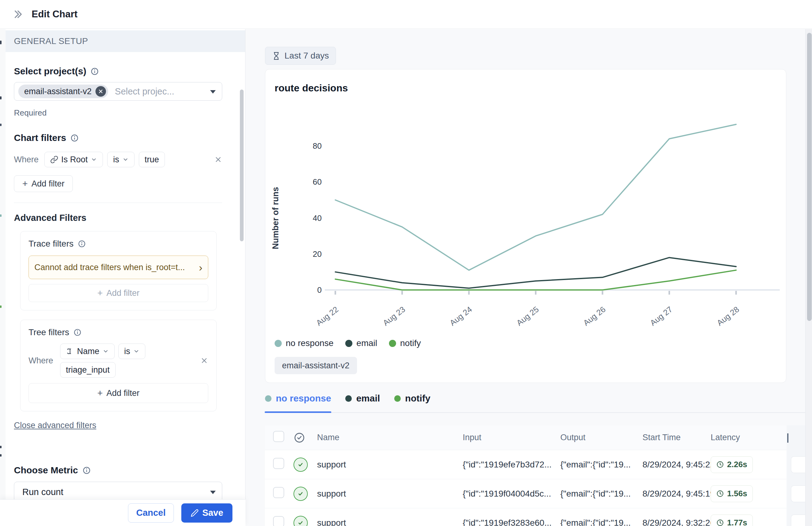 Image resolution: width=812 pixels, height=526 pixels. I want to click on latency-badge: 2.26s, so click(731, 465).